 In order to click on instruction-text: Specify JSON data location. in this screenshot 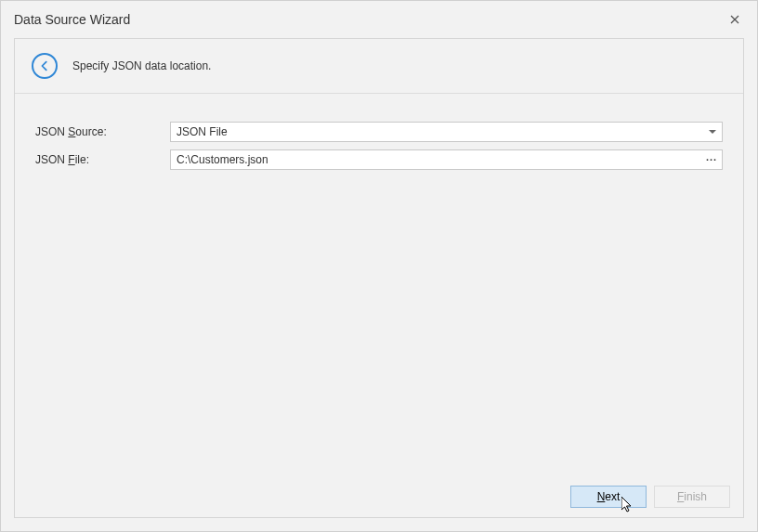, I will do `click(141, 66)`.